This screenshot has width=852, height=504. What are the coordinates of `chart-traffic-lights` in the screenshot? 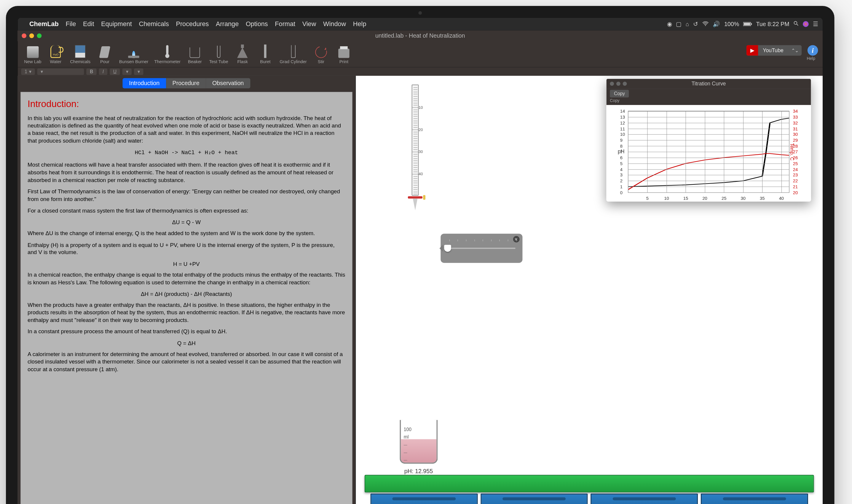 It's located at (618, 84).